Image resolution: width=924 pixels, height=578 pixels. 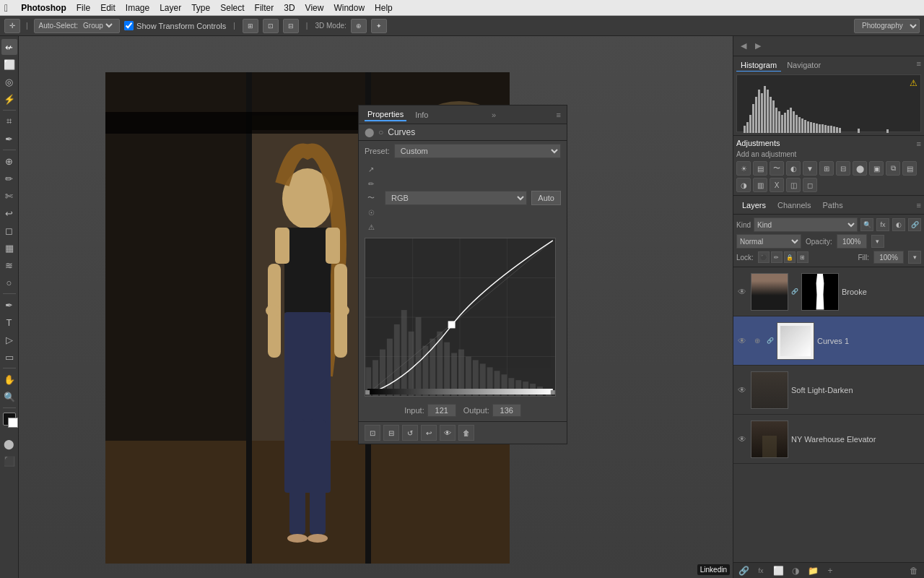 What do you see at coordinates (810, 185) in the screenshot?
I see `selectcolor-adj-btn: ◻` at bounding box center [810, 185].